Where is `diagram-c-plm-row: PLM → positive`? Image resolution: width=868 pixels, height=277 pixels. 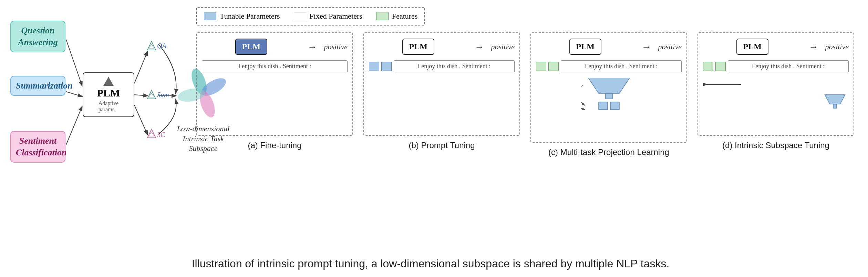
diagram-c-plm-row: PLM → positive is located at coordinates (609, 47).